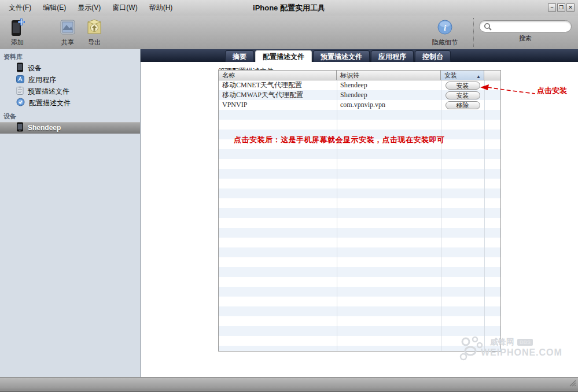 The image size is (578, 392). What do you see at coordinates (525, 38) in the screenshot?
I see `search-label: 搜索` at bounding box center [525, 38].